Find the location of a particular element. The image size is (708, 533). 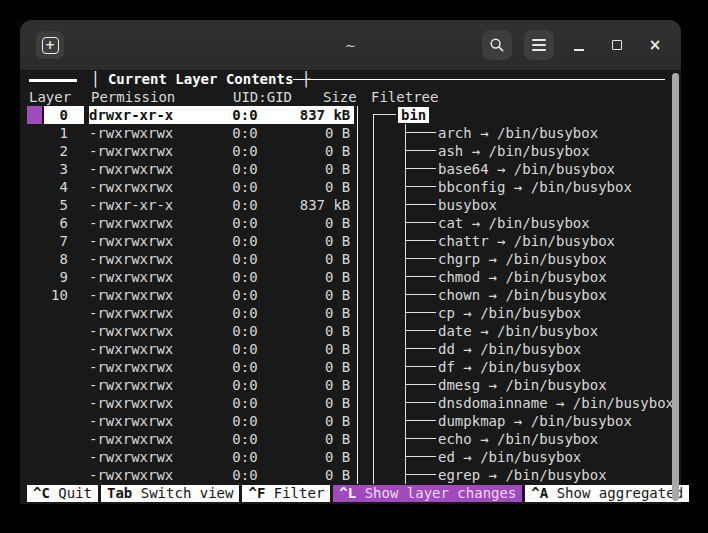

key-binding: Tab is located at coordinates (120, 493).